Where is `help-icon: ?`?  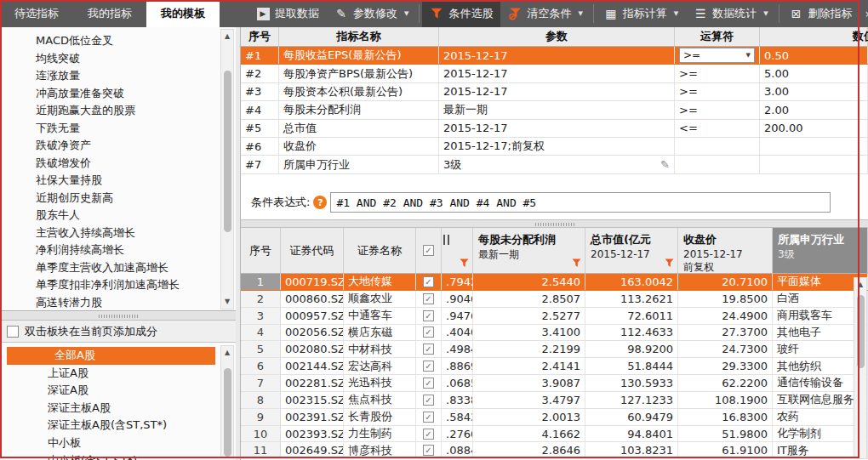
help-icon: ? is located at coordinates (320, 202).